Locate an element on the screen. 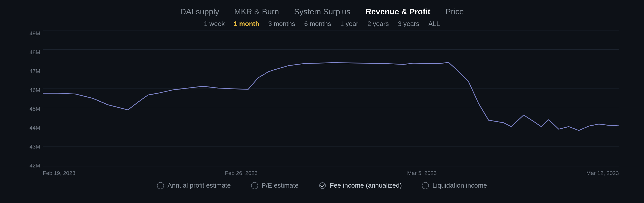  legend-label-liquidation: Liquidation income is located at coordinates (460, 186).